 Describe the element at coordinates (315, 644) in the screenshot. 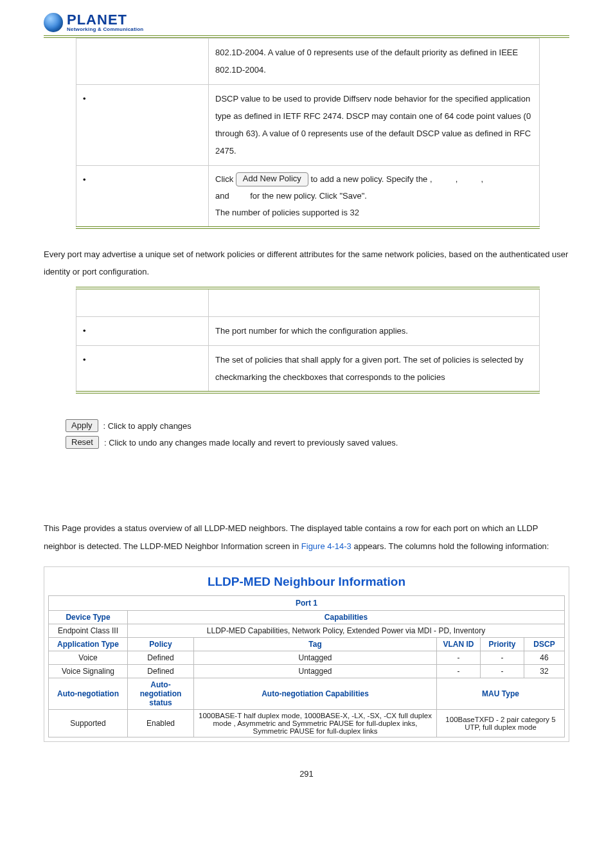

I see `tag-header: Tag` at that location.